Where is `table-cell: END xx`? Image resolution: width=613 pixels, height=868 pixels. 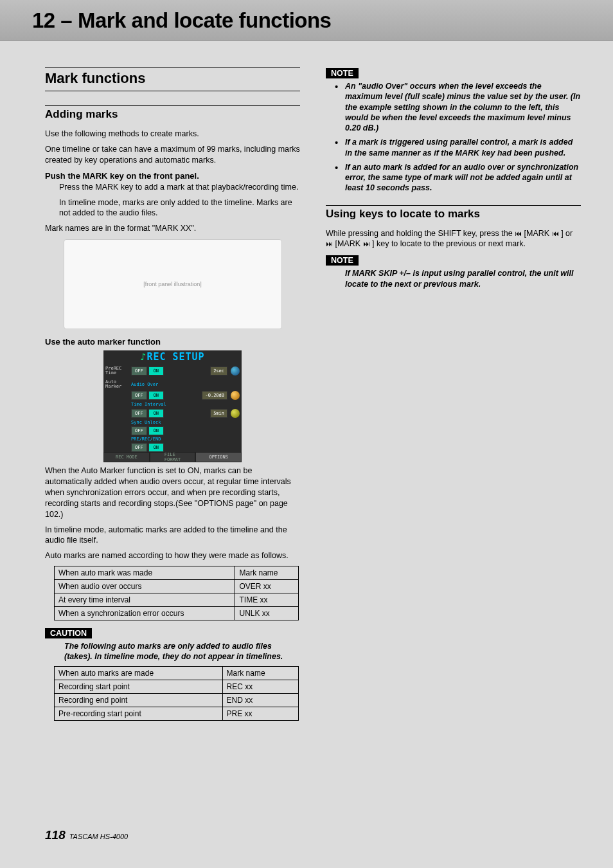
table-cell: END xx is located at coordinates (261, 700).